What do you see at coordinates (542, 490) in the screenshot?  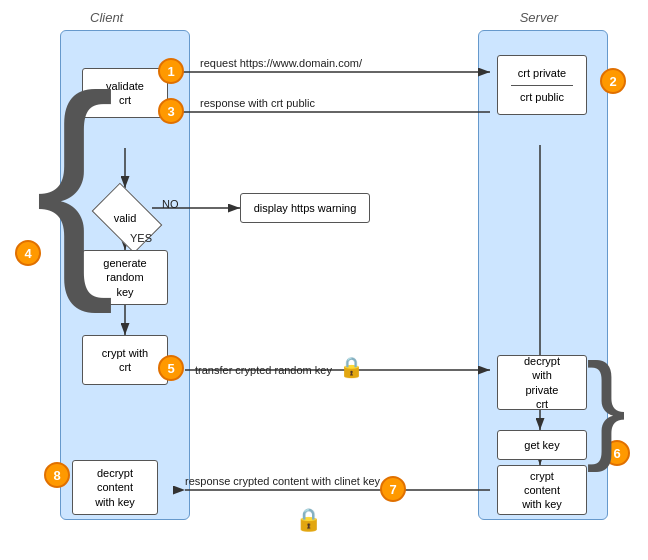 I see `crypt-content-box: cryptcontentwith key` at bounding box center [542, 490].